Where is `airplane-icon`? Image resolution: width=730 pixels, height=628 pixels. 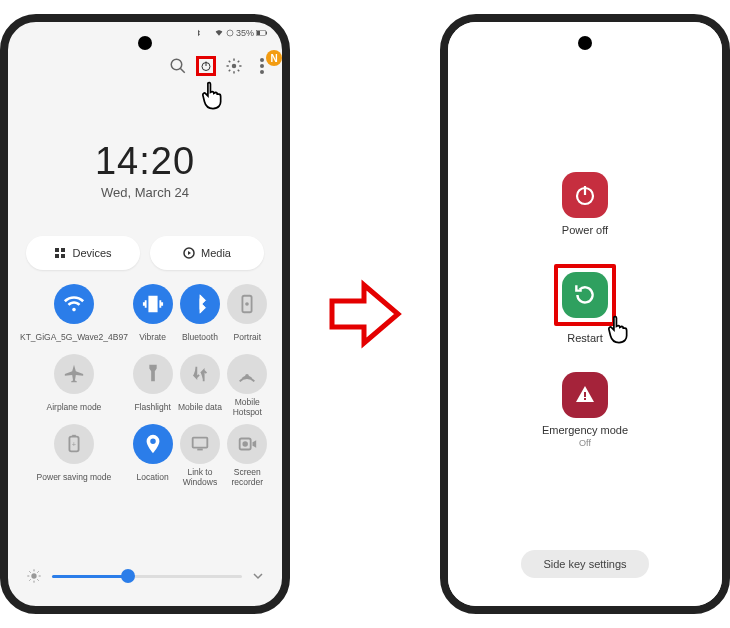 airplane-icon is located at coordinates (74, 374).